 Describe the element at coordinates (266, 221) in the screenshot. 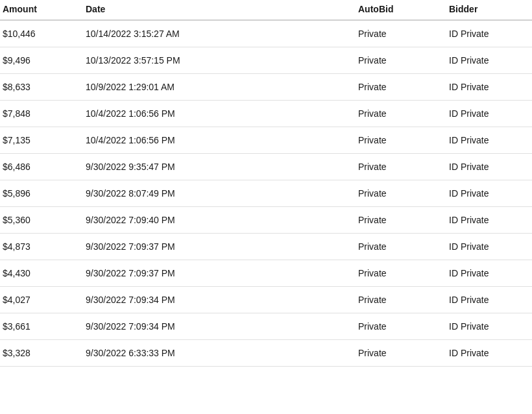

I see `table-row: $5,3609/30/2022 7:09:40 PMPrivateID Priv…` at that location.